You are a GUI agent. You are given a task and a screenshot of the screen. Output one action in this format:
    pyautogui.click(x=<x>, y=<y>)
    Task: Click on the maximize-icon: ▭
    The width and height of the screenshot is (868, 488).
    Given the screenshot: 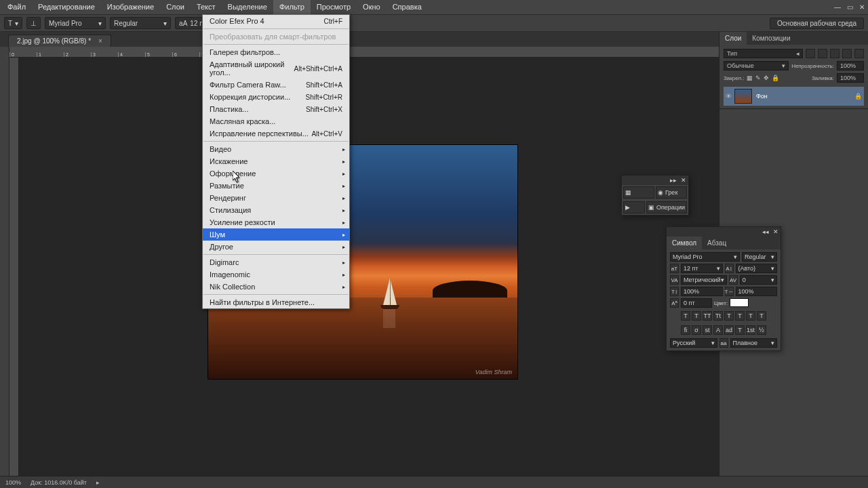 What is the action you would take?
    pyautogui.click(x=850, y=7)
    